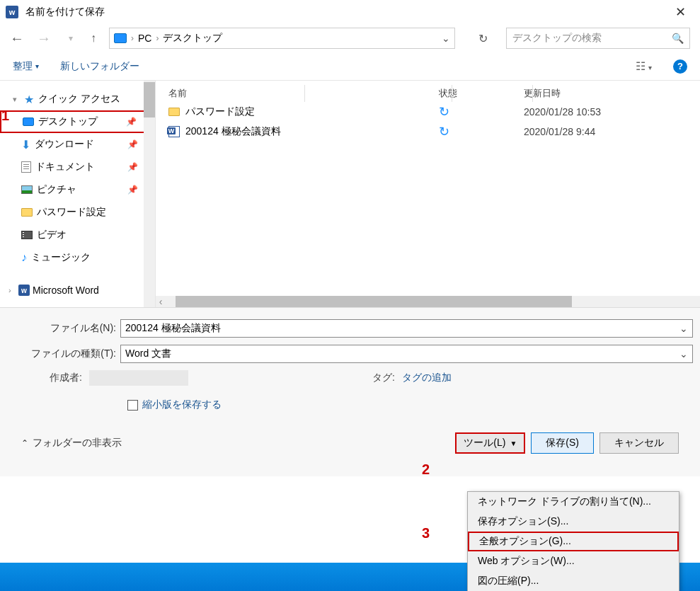 The height and width of the screenshot is (591, 700). Describe the element at coordinates (6, 116) in the screenshot. I see `annotation-1: 1` at that location.